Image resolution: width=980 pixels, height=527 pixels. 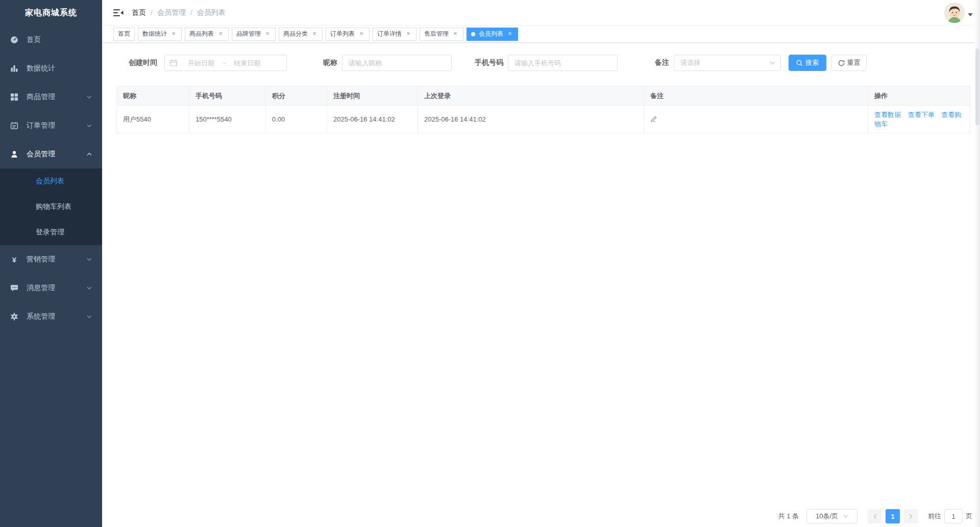 What do you see at coordinates (201, 63) in the screenshot?
I see `start-date-input` at bounding box center [201, 63].